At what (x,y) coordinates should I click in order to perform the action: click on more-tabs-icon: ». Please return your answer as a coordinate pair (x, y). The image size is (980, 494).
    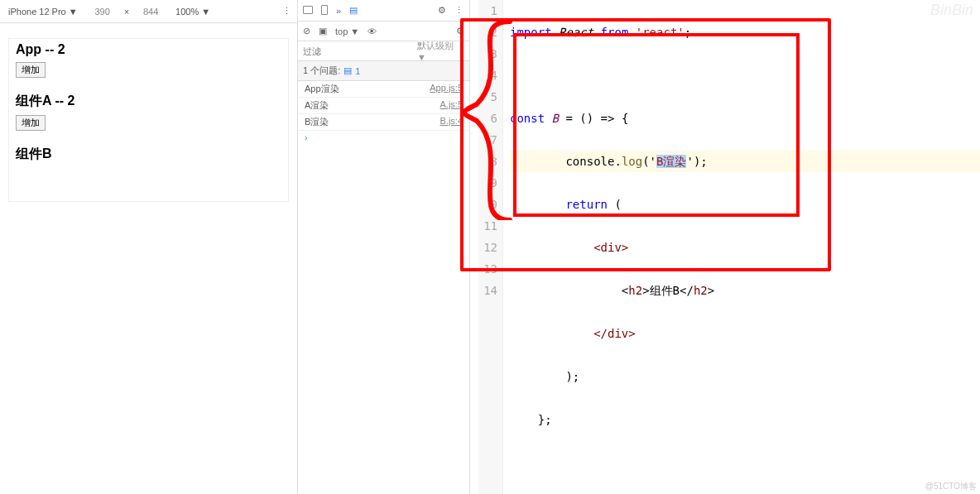
    Looking at the image, I should click on (339, 11).